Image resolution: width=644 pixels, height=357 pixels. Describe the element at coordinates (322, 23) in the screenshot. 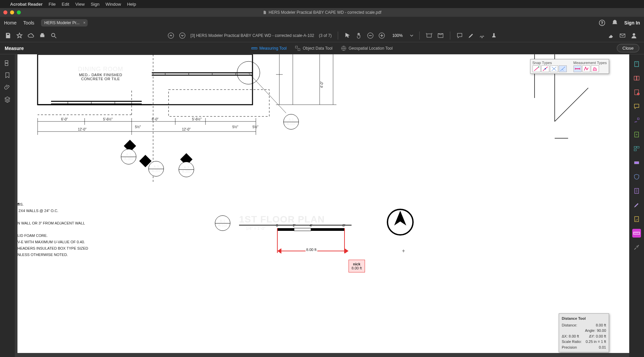

I see `tabs-row: Home Tools HERS Modeler Pr... × ? Sign I…` at that location.